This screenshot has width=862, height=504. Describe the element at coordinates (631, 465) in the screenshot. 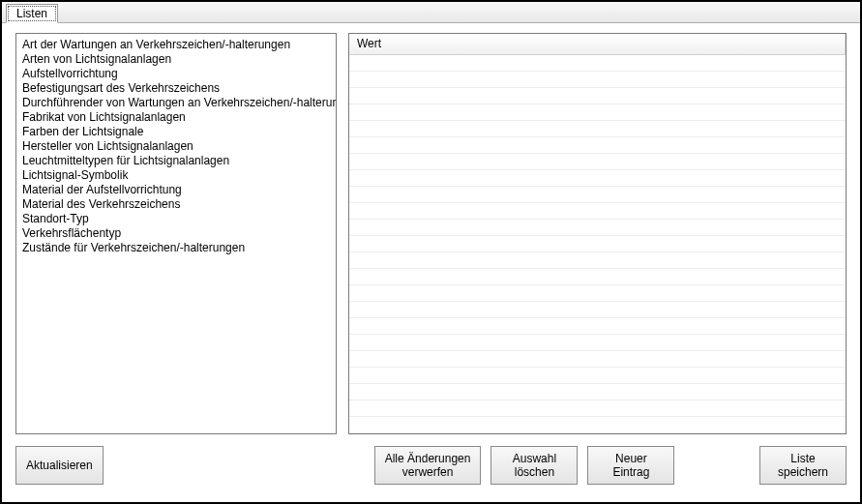

I see `new-entry-button: NeuerEintrag` at that location.